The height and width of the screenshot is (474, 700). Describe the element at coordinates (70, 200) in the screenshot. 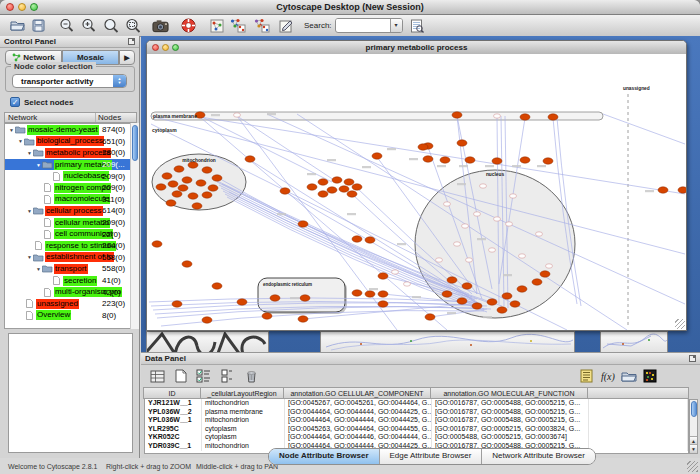

I see `tree-item-macromolecule: macromolecule311(0)` at that location.